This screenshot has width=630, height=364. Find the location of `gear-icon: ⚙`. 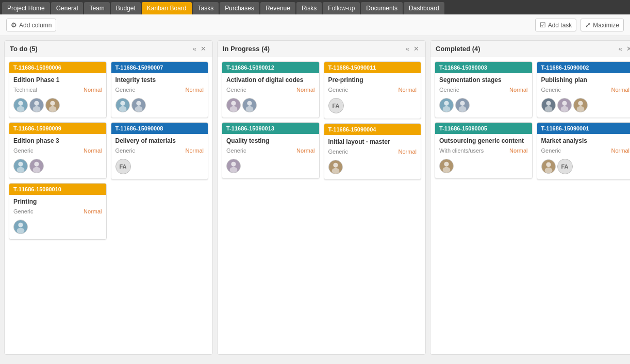

gear-icon: ⚙ is located at coordinates (14, 25).